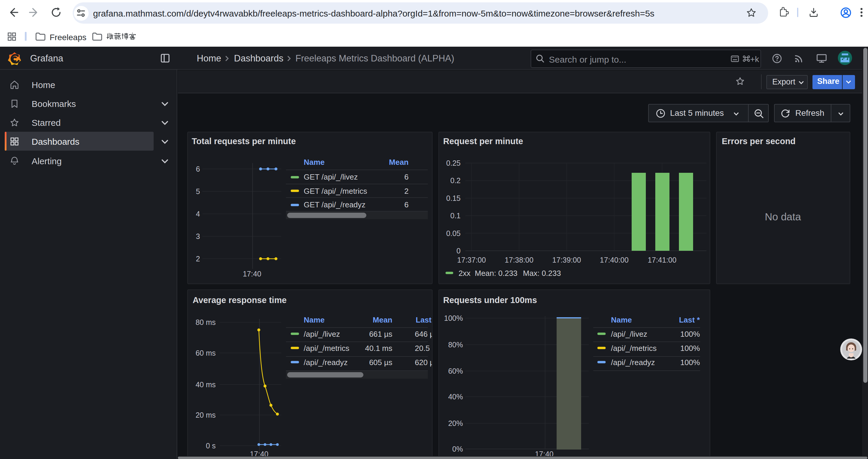 The image size is (868, 459). Describe the element at coordinates (197, 214) in the screenshot. I see `svg-text: 4` at that location.